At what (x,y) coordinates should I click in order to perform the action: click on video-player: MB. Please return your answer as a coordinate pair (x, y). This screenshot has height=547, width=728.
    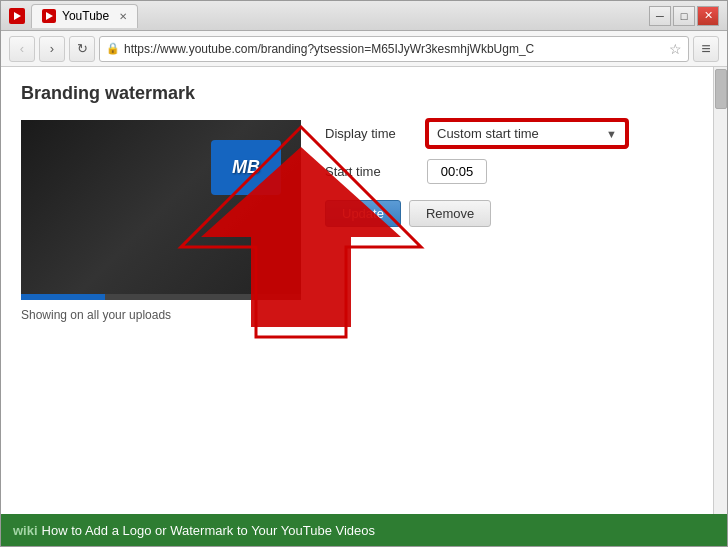
    Looking at the image, I should click on (161, 210).